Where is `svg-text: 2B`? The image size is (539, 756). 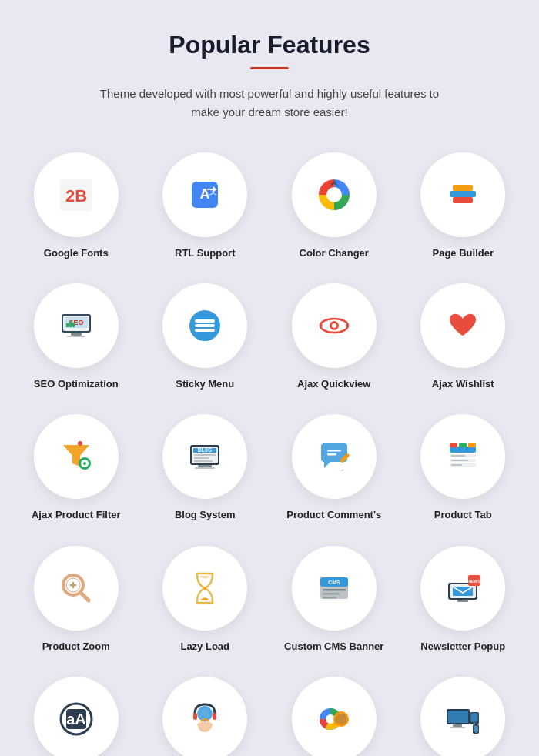 svg-text: 2B is located at coordinates (76, 196).